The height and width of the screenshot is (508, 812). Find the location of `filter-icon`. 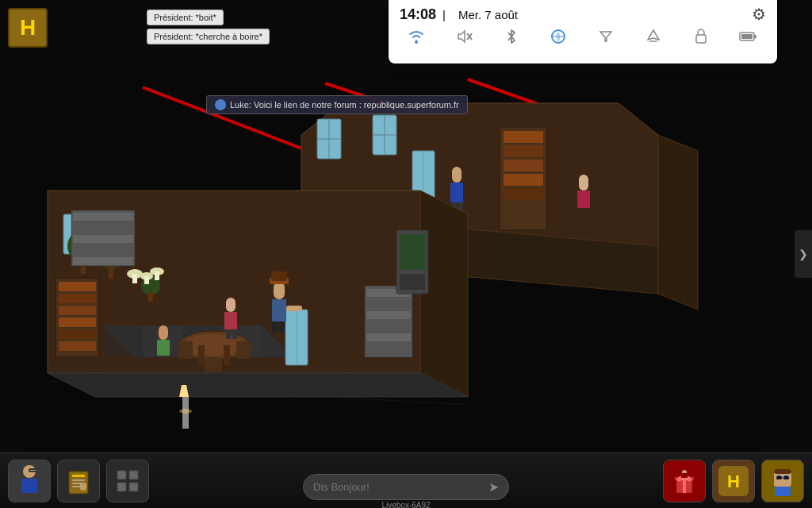

filter-icon is located at coordinates (606, 38).